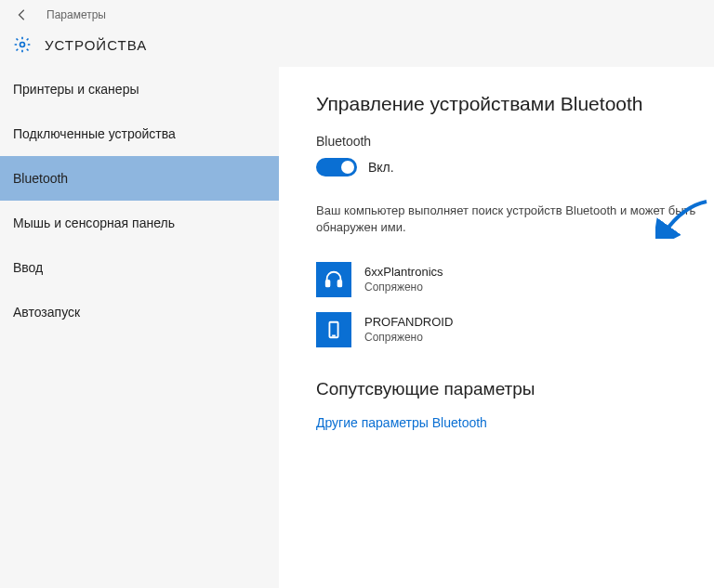 The width and height of the screenshot is (714, 588). I want to click on device-name: 6xxPlantronics, so click(403, 273).